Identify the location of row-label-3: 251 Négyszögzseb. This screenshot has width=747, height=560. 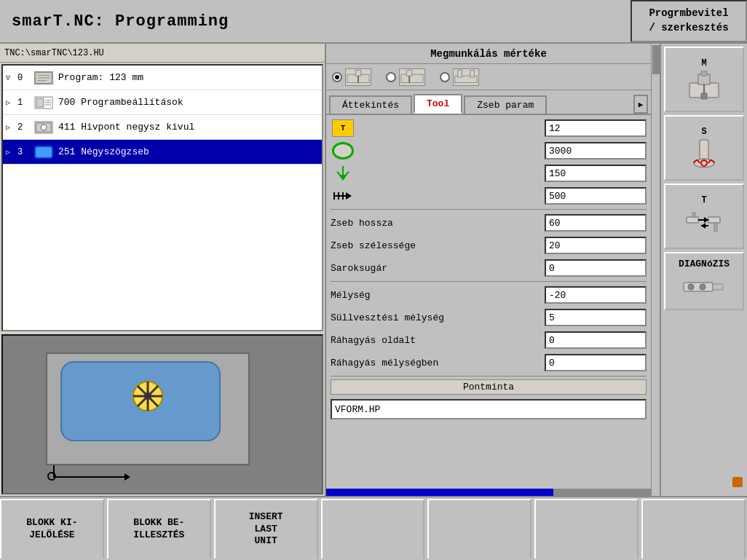
(103, 151).